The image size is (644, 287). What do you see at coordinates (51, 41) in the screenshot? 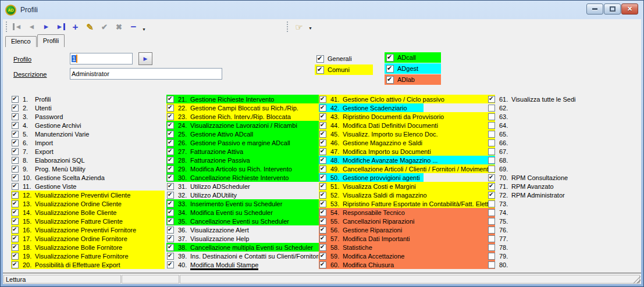
I see `tab-profili: Profili` at bounding box center [51, 41].